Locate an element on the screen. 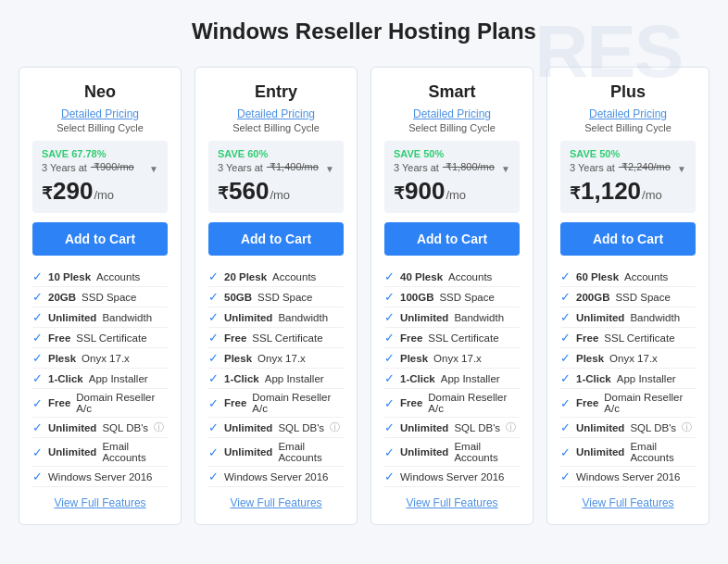 The width and height of the screenshot is (728, 564). feature-bold-smart-2: Unlimited is located at coordinates (424, 318).